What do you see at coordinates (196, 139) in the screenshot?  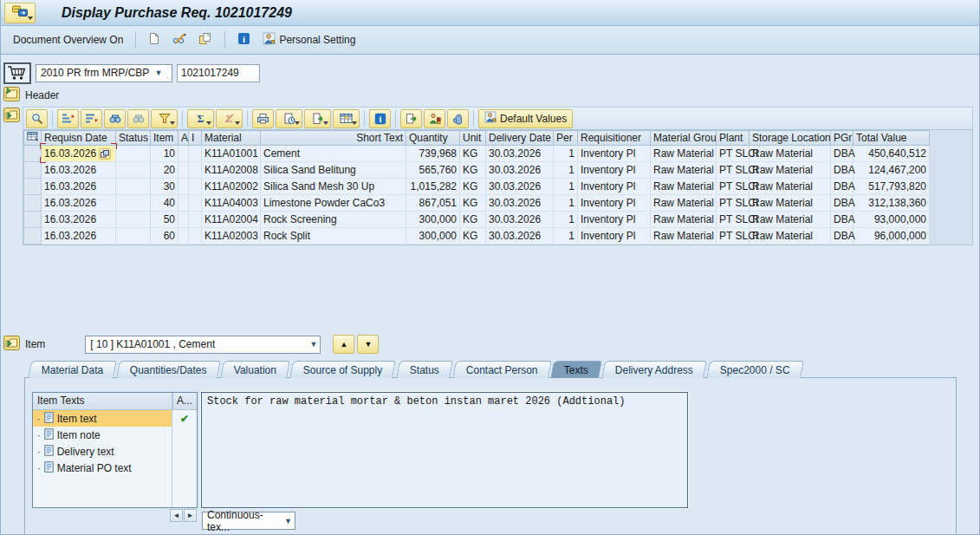 I see `column-header: I` at bounding box center [196, 139].